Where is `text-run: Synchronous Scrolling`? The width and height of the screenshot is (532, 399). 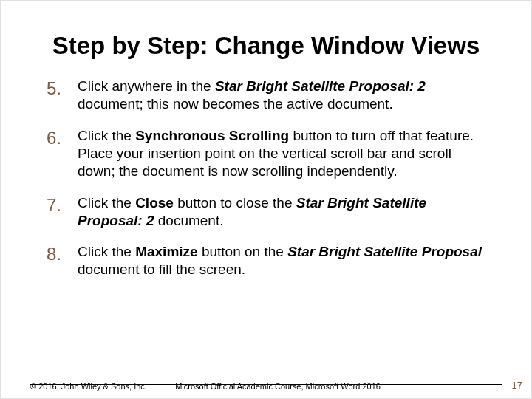 text-run: Synchronous Scrolling is located at coordinates (212, 136).